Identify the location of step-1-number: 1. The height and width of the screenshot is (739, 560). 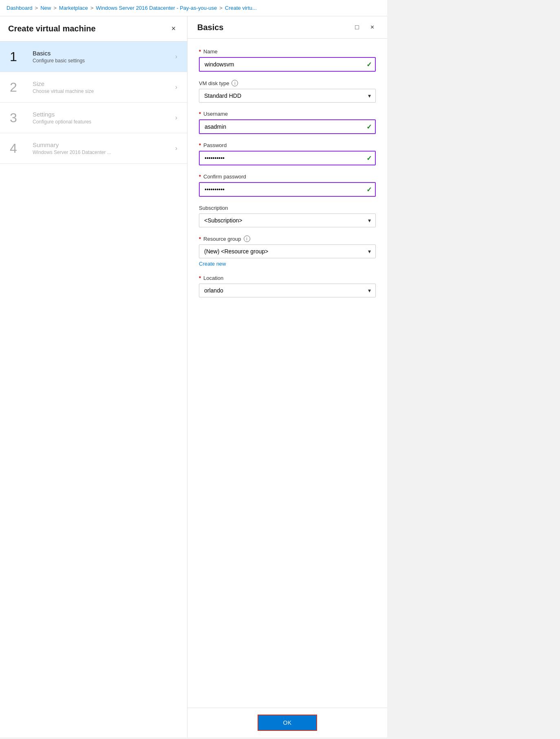
(18, 57).